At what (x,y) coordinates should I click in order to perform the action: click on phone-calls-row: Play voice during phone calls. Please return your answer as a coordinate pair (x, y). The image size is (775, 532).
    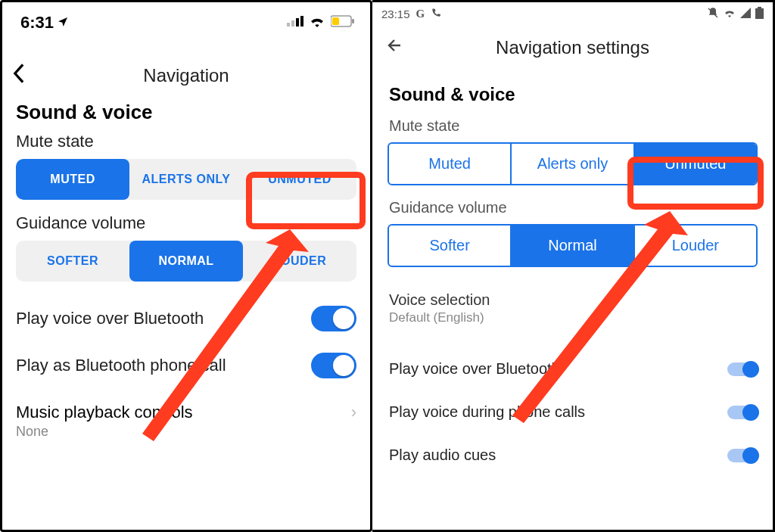
    Looking at the image, I should click on (572, 413).